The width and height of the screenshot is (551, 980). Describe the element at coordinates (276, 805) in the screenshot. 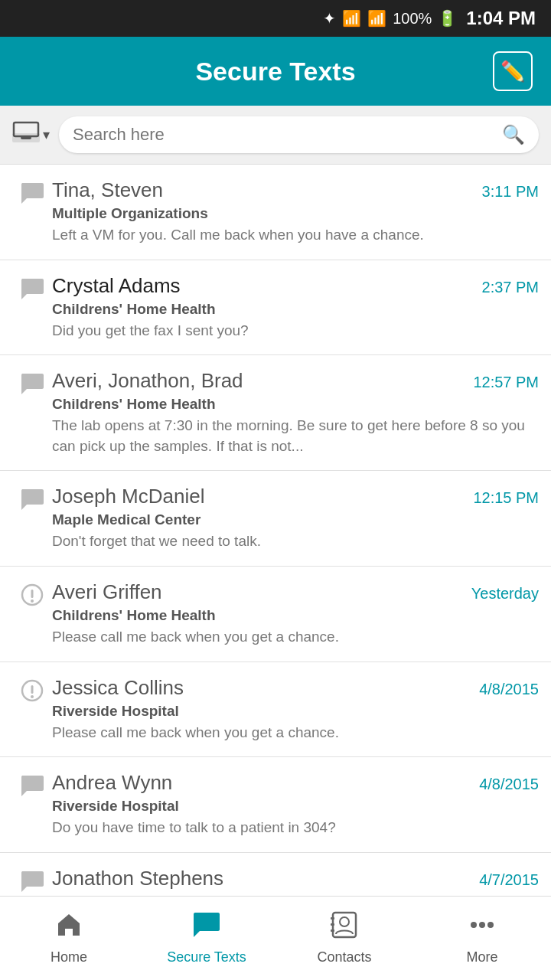

I see `message-item: Andrea Wynn 4/8/2015 Riverside Hospital …` at that location.